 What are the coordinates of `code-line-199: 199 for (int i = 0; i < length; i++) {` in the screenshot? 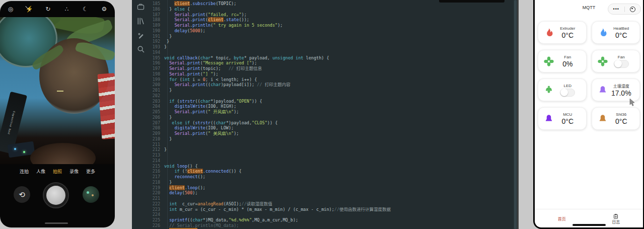 It's located at (325, 80).